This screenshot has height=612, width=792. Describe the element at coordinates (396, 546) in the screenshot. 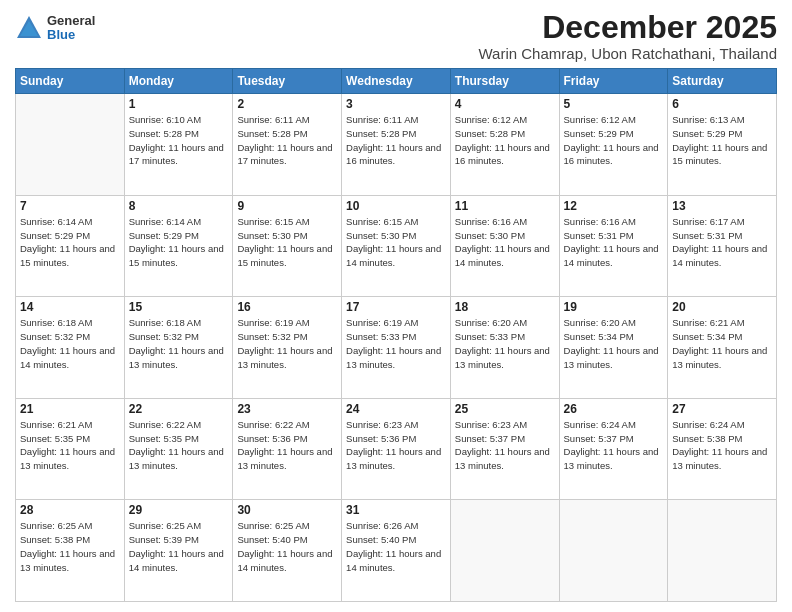

I see `day-info: Sunrise: 6:26 AMSunset: 5:40 PMDaylight:…` at that location.